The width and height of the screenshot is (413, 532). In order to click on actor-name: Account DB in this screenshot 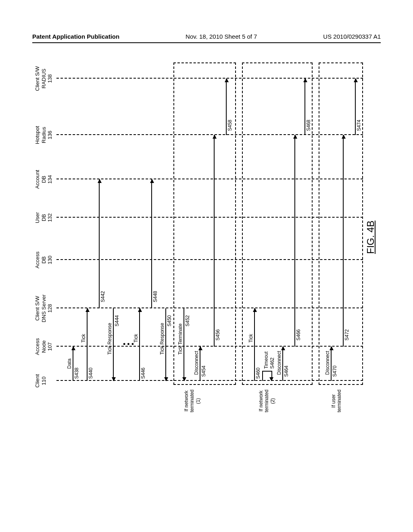, I will do `click(40, 180)`.